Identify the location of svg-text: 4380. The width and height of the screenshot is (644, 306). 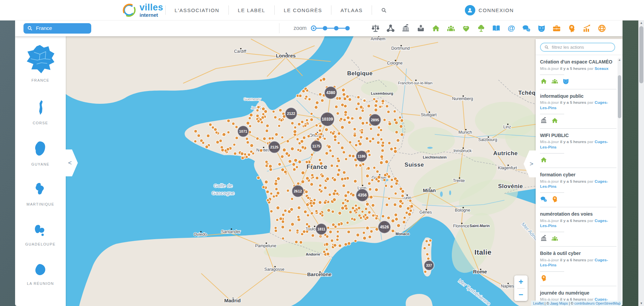
(331, 93).